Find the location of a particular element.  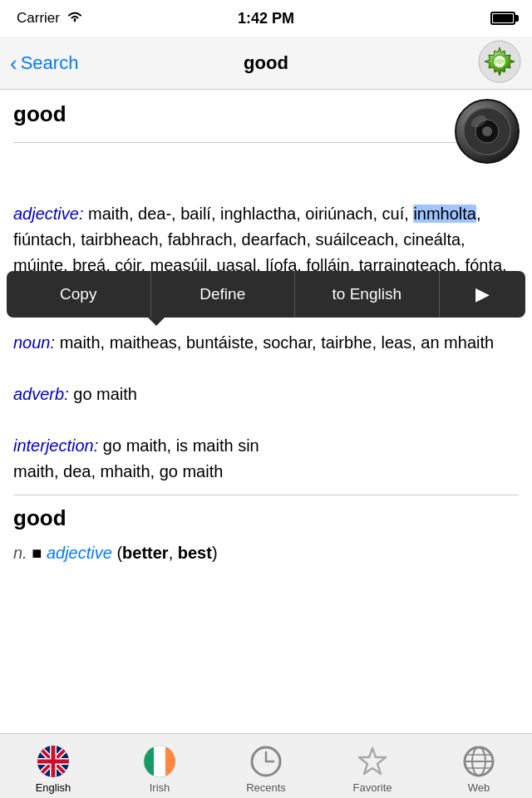

battery-icon is located at coordinates (503, 18).